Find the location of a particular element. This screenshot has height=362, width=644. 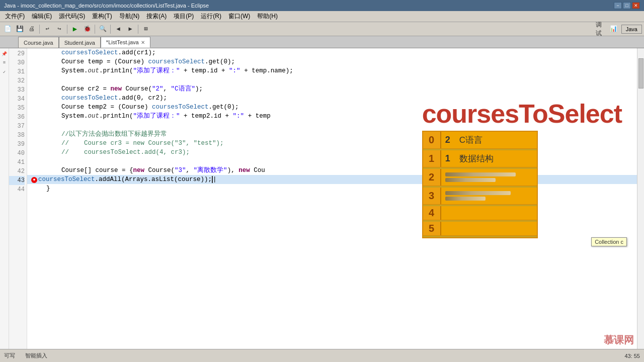

title-bar: Java - imooc_collection_map_demo/src/com… is located at coordinates (322, 6).